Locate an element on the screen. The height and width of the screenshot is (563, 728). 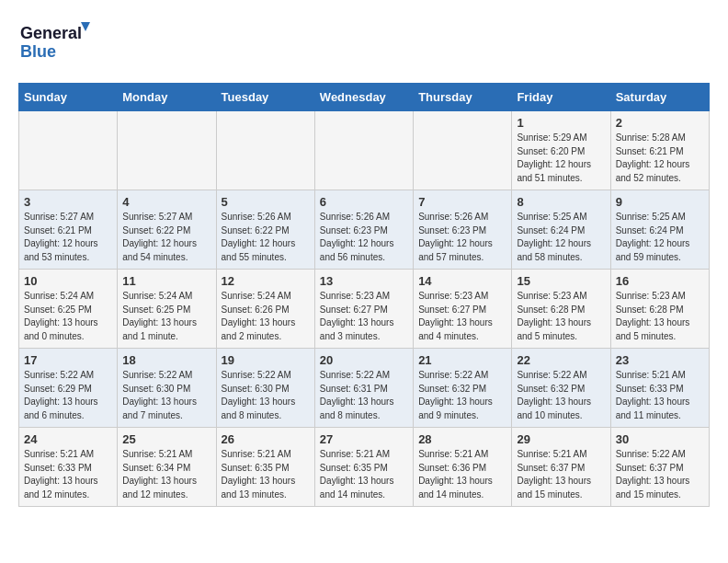
calendar-week-4: 17Sunrise: 5:22 AM Sunset: 6:29 PM Dayli… is located at coordinates (364, 388).